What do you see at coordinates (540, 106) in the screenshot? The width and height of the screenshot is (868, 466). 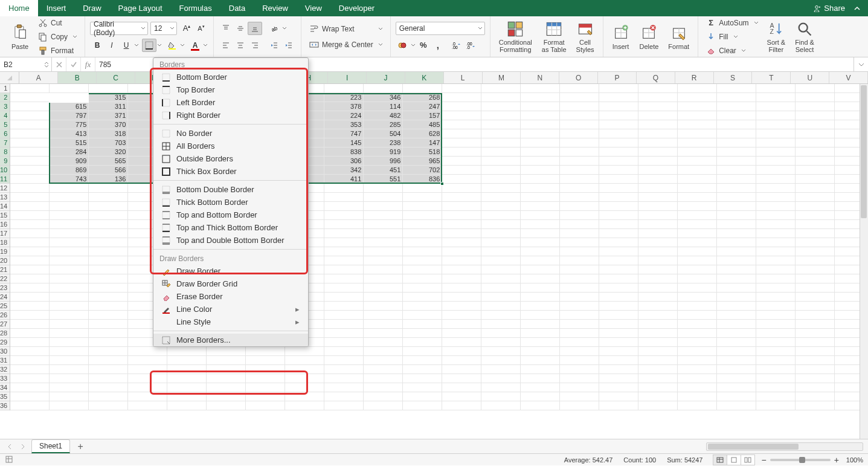 I see `cell-N3` at bounding box center [540, 106].